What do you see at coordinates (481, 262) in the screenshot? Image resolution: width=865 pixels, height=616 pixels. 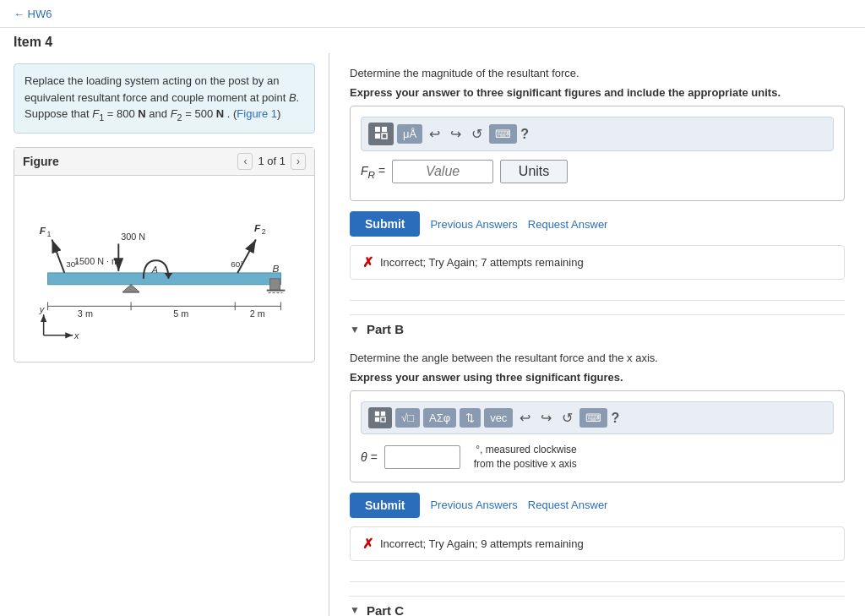 I see `part-a-error-text: Incorrect; Try Again; 7 attempts remaini…` at bounding box center [481, 262].